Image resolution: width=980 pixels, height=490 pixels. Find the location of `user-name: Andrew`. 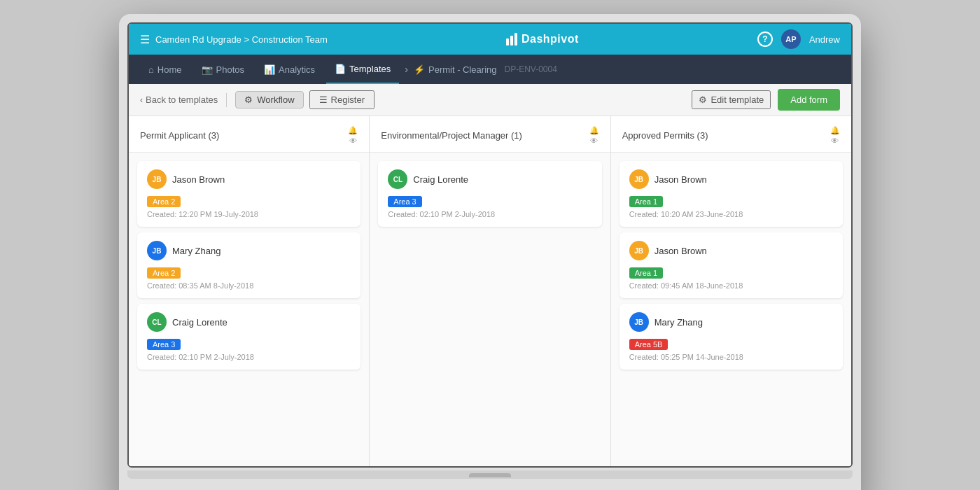

user-name: Andrew is located at coordinates (825, 39).